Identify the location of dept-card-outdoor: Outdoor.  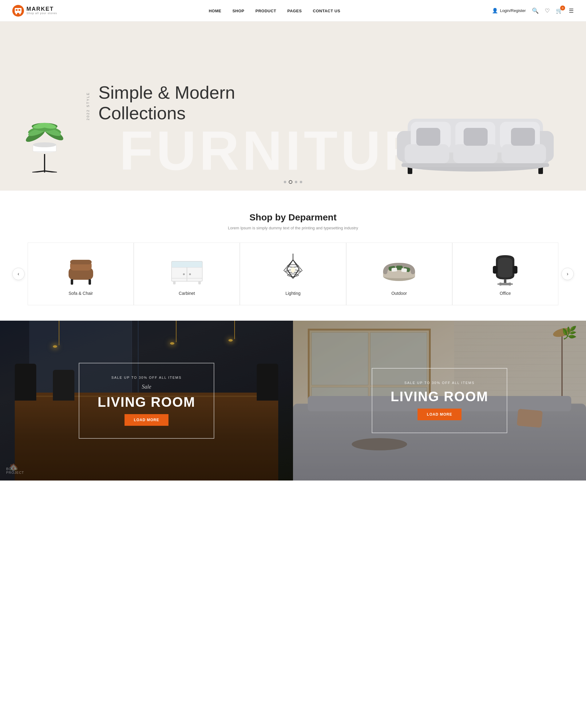
(399, 274).